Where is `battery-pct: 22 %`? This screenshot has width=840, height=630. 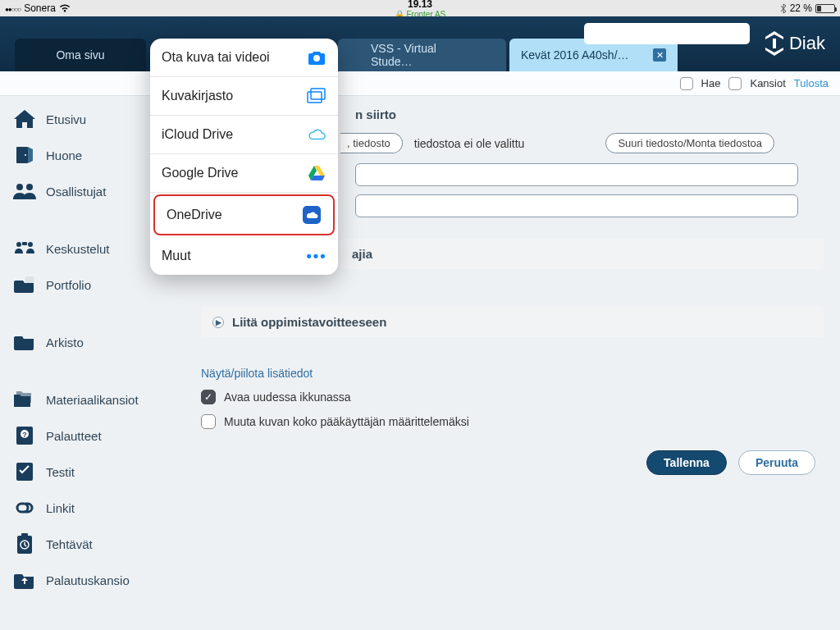
battery-pct: 22 % is located at coordinates (801, 8).